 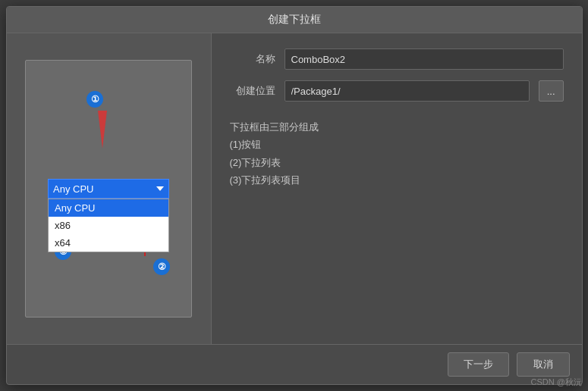 I want to click on location-input, so click(x=407, y=91).